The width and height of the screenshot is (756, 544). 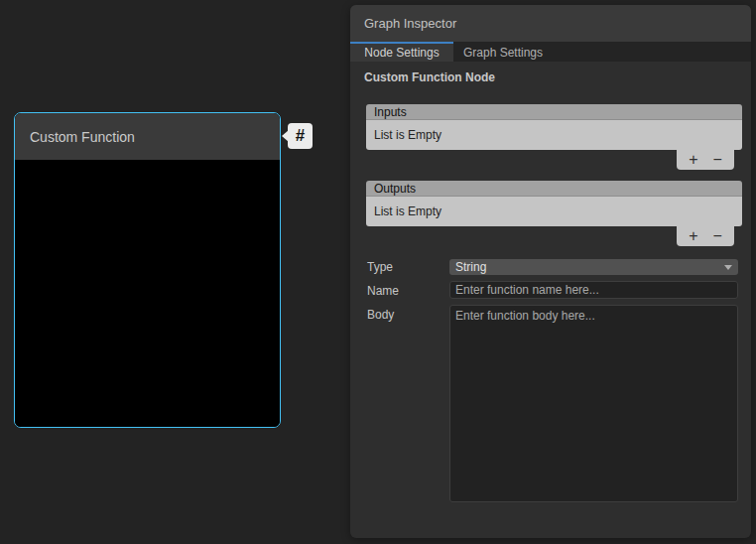 I want to click on inspector-tab-bar: Node Settings Graph Settings, so click(x=551, y=52).